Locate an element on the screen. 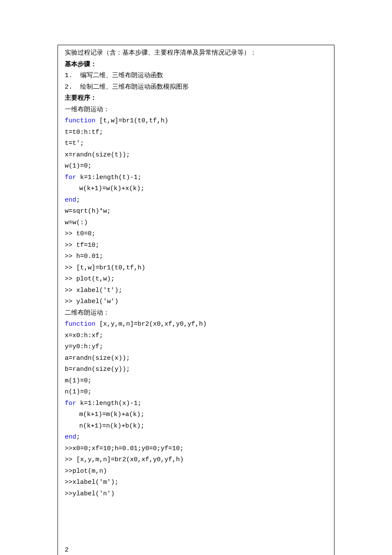 This screenshot has width=392, height=555. code-text: k=1:length(x)-1; is located at coordinates (109, 403).